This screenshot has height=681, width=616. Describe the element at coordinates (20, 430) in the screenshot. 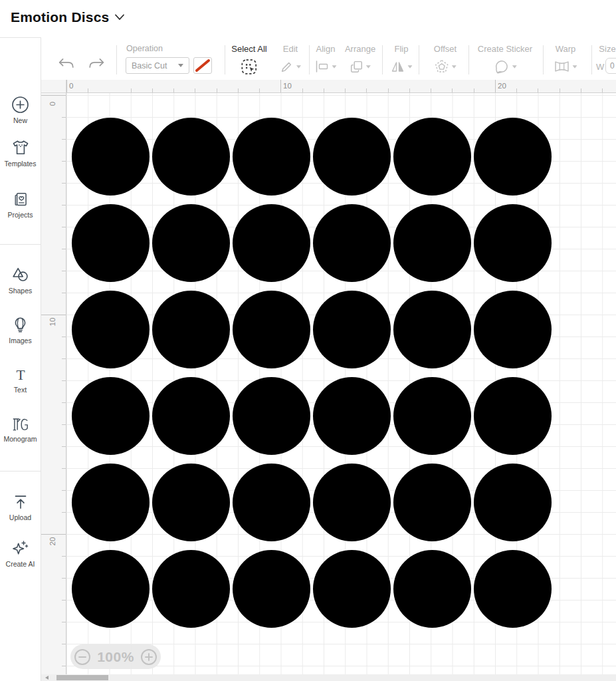

I see `sidebar-item-monogram: Monogram` at that location.